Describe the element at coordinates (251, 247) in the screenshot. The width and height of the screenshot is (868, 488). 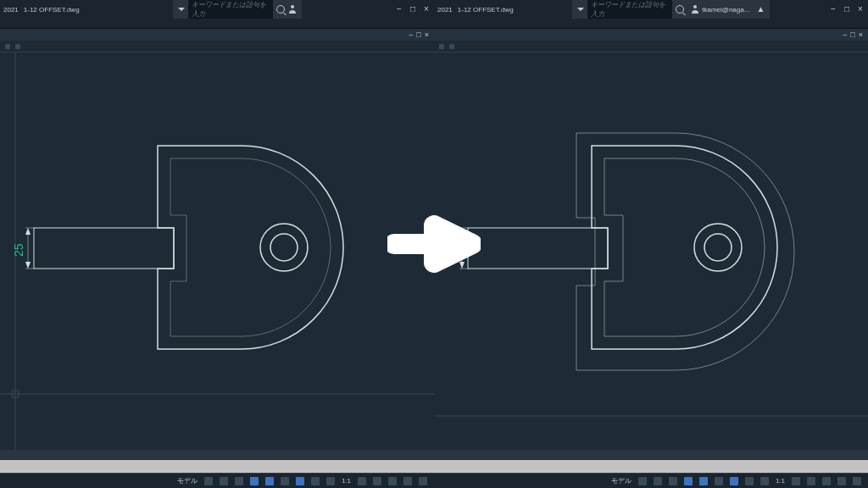
I see `offset-profile` at that location.